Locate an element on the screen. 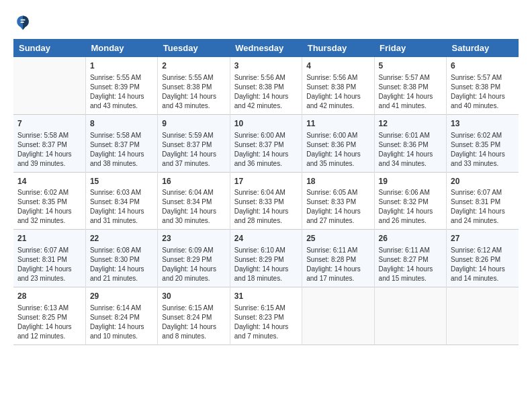 This screenshot has height=411, width=532. calendar-cell: 17Sunrise: 6:04 AM Sunset: 8:33 PM Dayli… is located at coordinates (266, 201).